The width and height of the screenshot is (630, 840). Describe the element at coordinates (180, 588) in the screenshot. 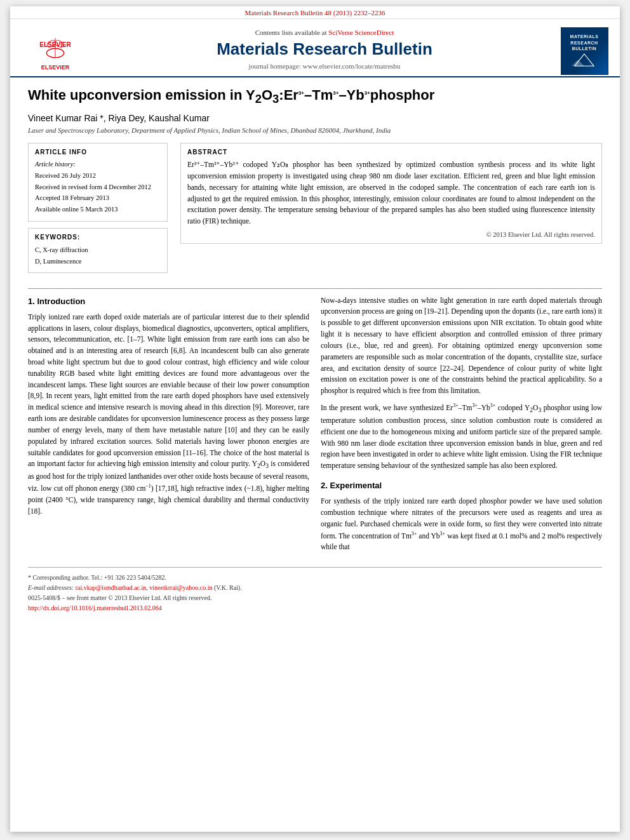

I see `email-link-2: vineetkrrai@yahoo.co.in` at that location.